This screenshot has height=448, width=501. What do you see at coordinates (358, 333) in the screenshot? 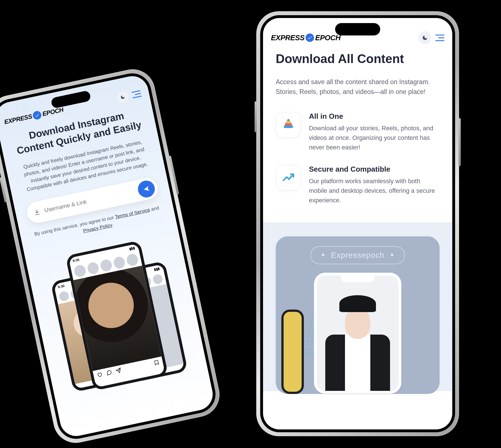
I see `promo-center-phone` at bounding box center [358, 333].